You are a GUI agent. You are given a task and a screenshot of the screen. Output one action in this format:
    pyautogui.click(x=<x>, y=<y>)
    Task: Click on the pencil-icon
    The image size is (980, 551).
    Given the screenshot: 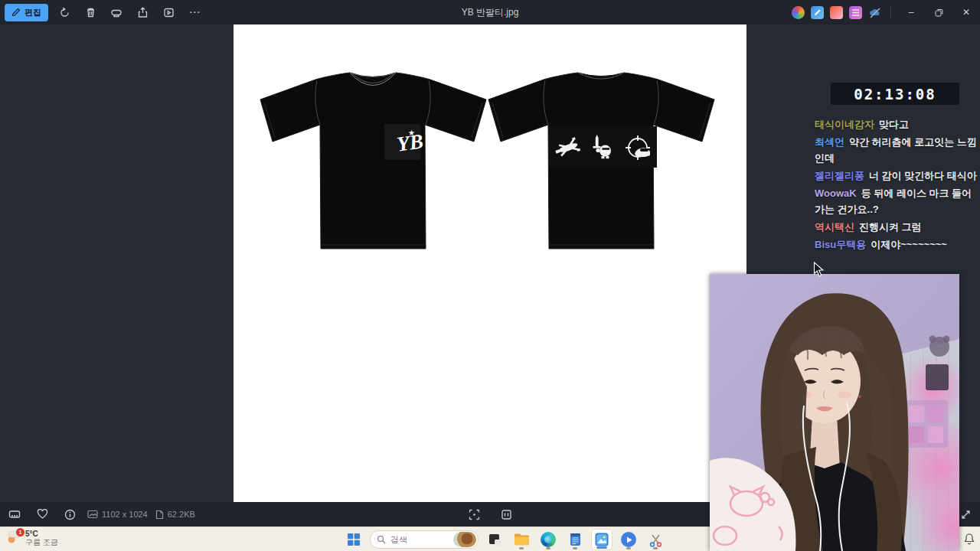 What is the action you would take?
    pyautogui.click(x=16, y=12)
    